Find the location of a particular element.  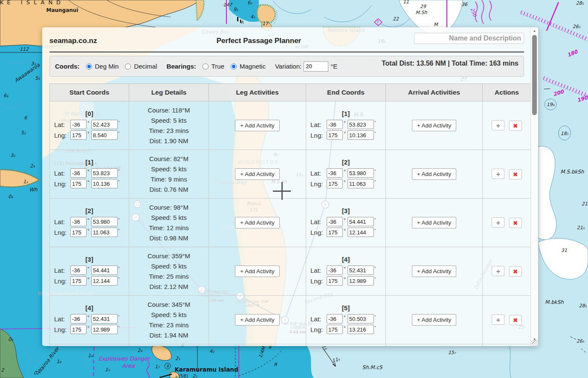

magnetic-radio is located at coordinates (234, 66).